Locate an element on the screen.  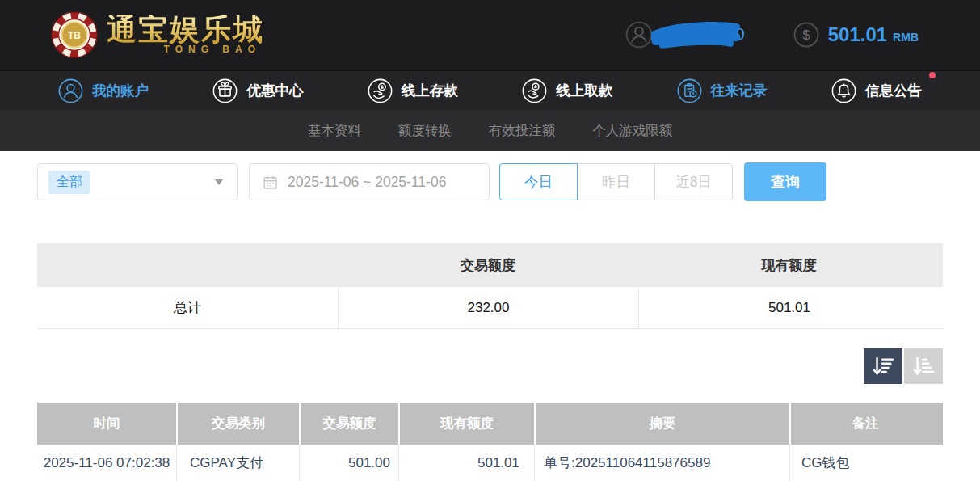
nav-label: 优惠中心 is located at coordinates (275, 91).